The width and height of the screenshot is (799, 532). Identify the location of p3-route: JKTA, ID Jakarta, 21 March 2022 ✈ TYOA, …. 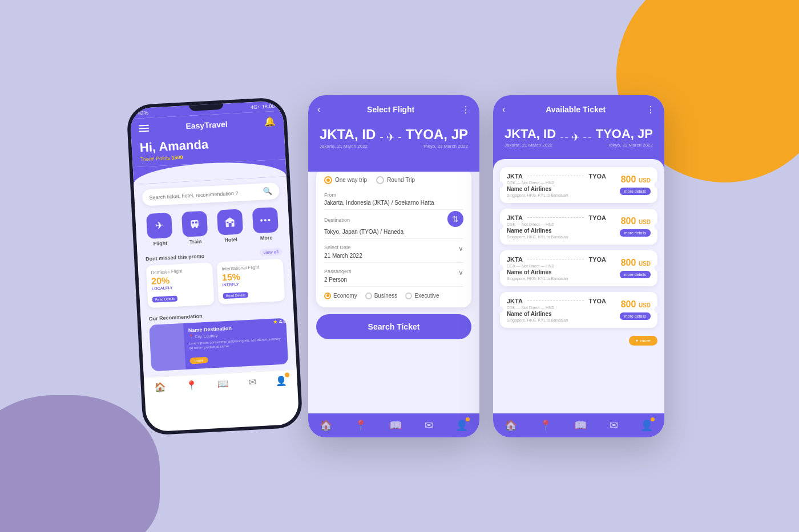
(579, 137).